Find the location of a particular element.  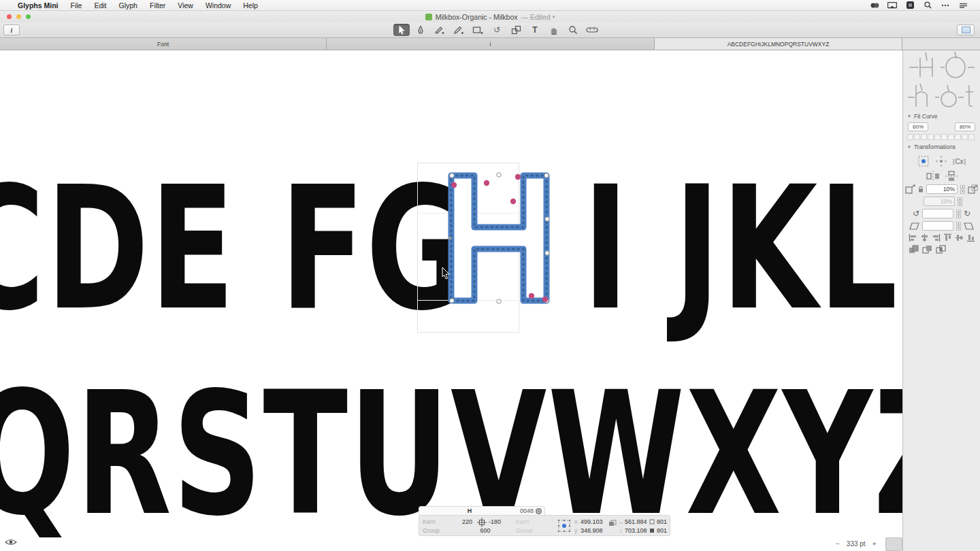

record-icon is located at coordinates (875, 5).